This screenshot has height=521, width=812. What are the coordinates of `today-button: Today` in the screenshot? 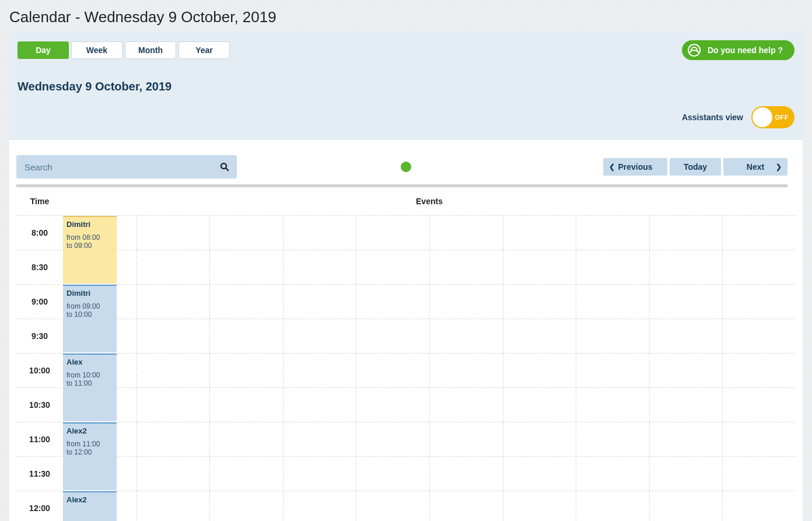 It's located at (695, 167).